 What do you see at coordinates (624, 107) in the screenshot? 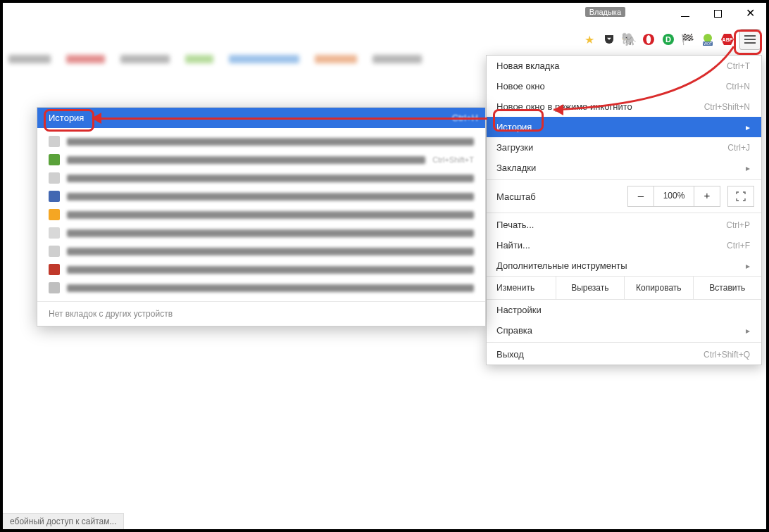
I see `menu-item-incognito: Новое окно в режиме инкогнитоCtrl+Shift+…` at bounding box center [624, 107].